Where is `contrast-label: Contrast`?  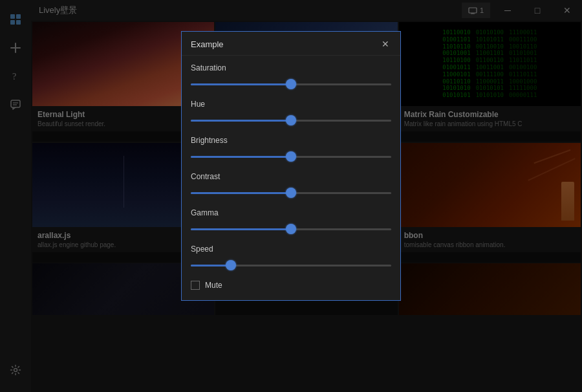 contrast-label: Contrast is located at coordinates (291, 177).